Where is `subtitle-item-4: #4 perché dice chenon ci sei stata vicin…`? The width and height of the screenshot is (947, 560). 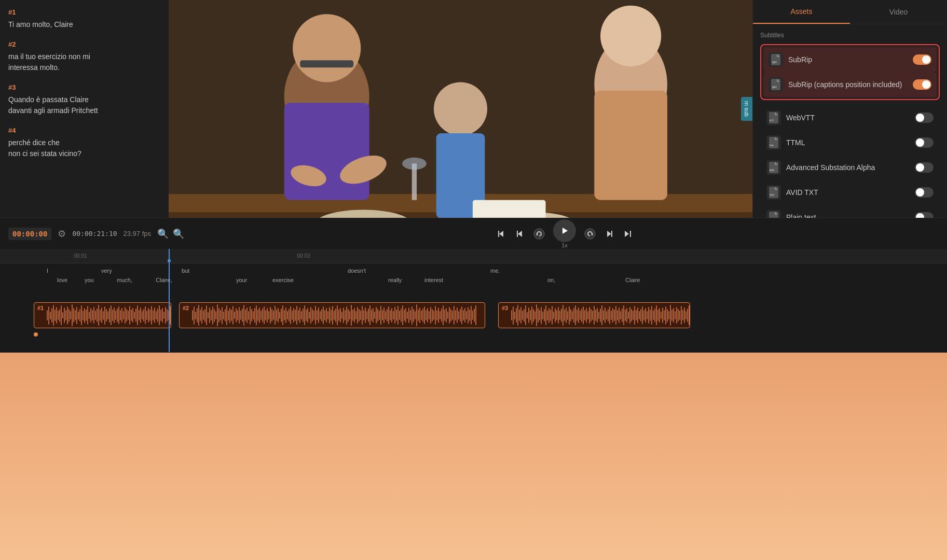
subtitle-item-4: #4 perché dice chenon ci sei stata vicin… is located at coordinates (84, 143).